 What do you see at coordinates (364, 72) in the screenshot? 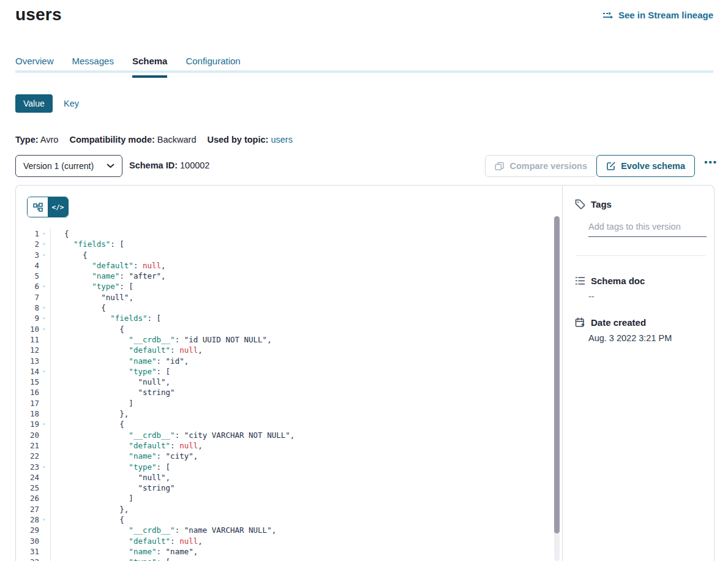
I see `tab-underline-track` at bounding box center [364, 72].